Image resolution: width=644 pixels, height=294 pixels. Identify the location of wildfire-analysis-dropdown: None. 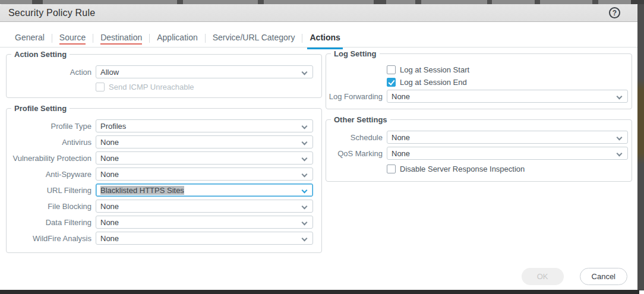
(204, 238).